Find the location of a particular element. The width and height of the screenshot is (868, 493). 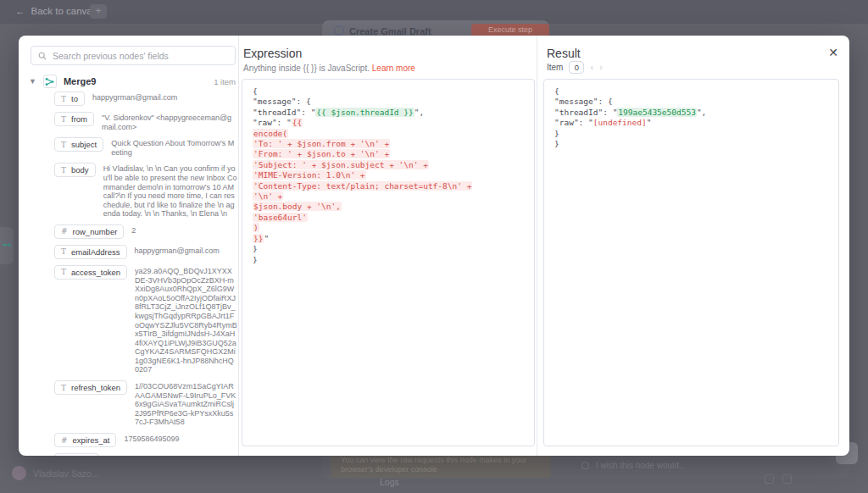

field-name: body is located at coordinates (80, 169).